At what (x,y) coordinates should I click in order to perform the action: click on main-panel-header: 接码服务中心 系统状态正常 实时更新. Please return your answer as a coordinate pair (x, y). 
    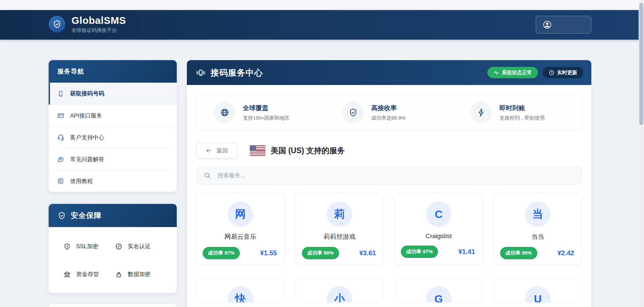
    Looking at the image, I should click on (389, 73).